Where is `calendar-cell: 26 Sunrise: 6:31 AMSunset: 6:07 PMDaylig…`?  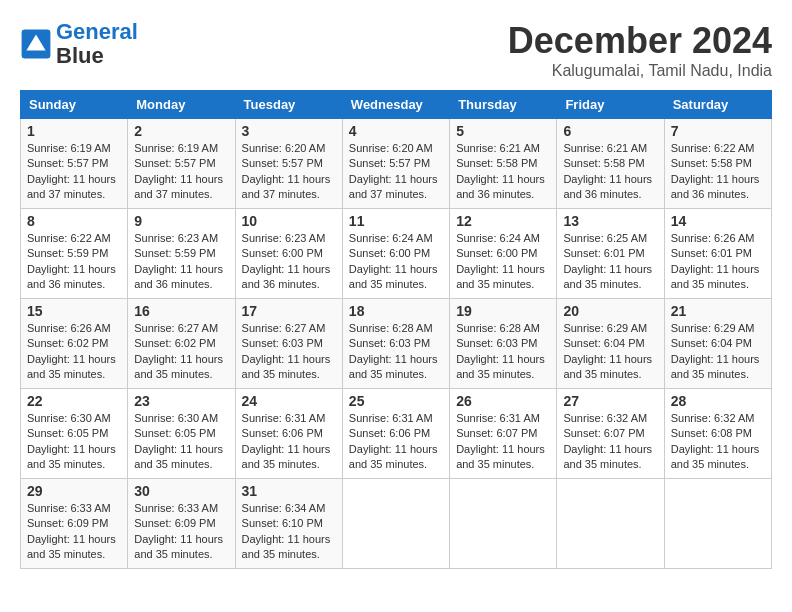
calendar-cell: 26 Sunrise: 6:31 AMSunset: 6:07 PMDaylig… is located at coordinates (504, 434).